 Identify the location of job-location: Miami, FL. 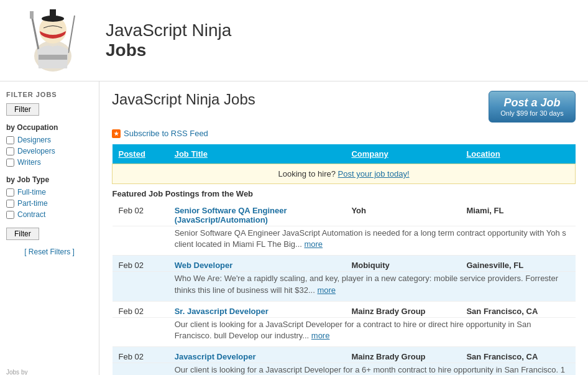
(517, 214).